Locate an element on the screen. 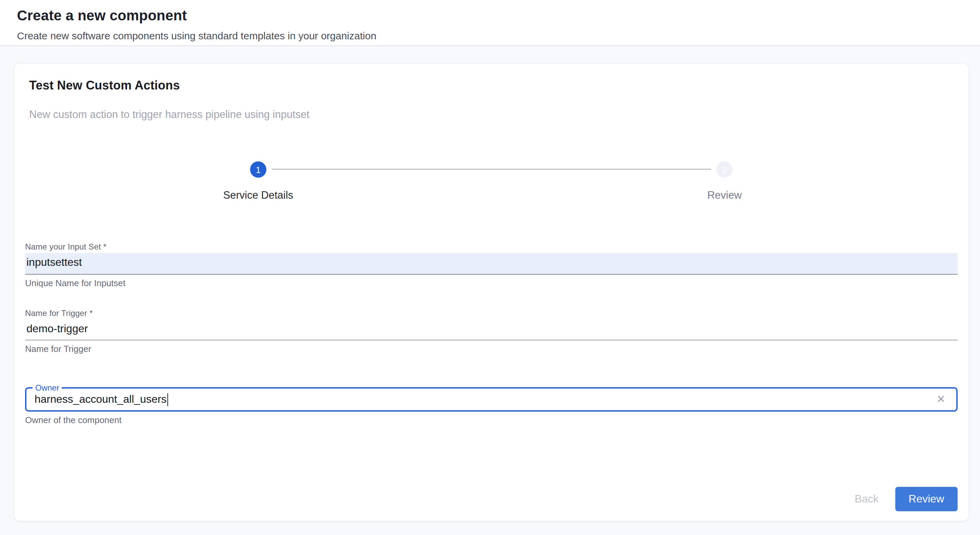  step-service-details: 1 Service Details is located at coordinates (258, 181).